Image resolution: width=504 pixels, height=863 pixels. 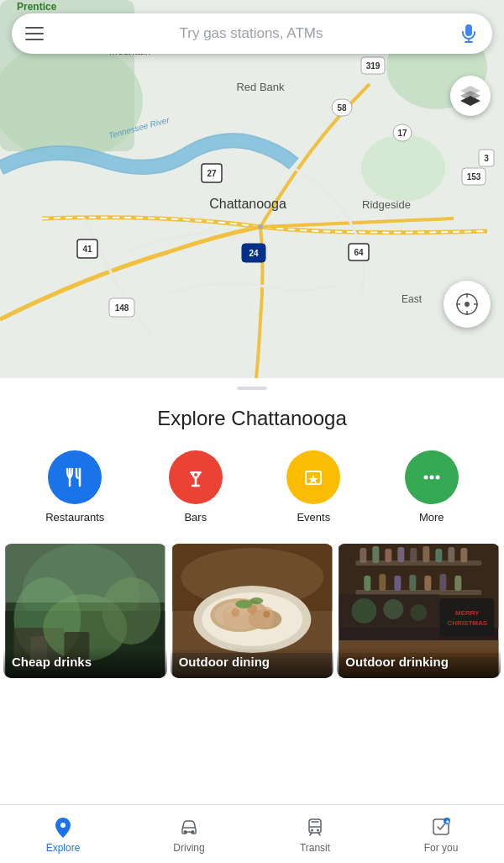 I want to click on search-placeholder: Try gas stations, ATMs, so click(x=251, y=34).